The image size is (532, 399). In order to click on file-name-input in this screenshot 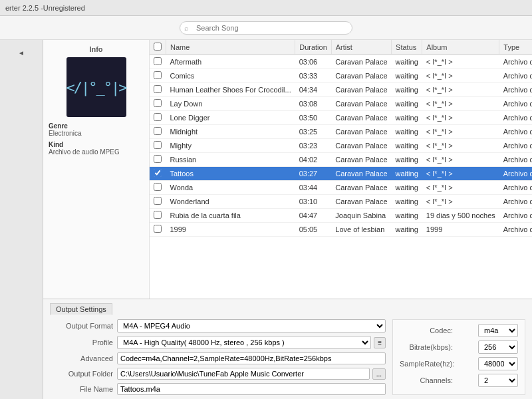, I will do `click(251, 389)`.